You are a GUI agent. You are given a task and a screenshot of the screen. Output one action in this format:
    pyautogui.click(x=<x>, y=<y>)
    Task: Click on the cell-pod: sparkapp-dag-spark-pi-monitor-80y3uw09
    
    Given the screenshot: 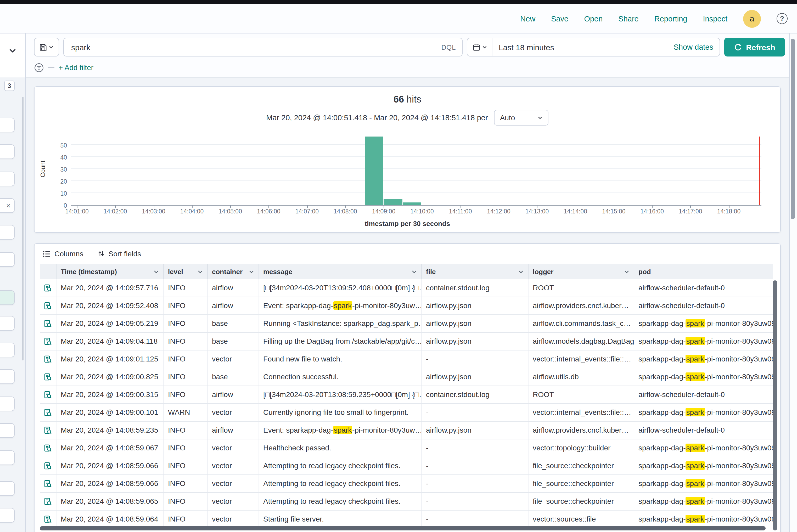 What is the action you would take?
    pyautogui.click(x=704, y=519)
    